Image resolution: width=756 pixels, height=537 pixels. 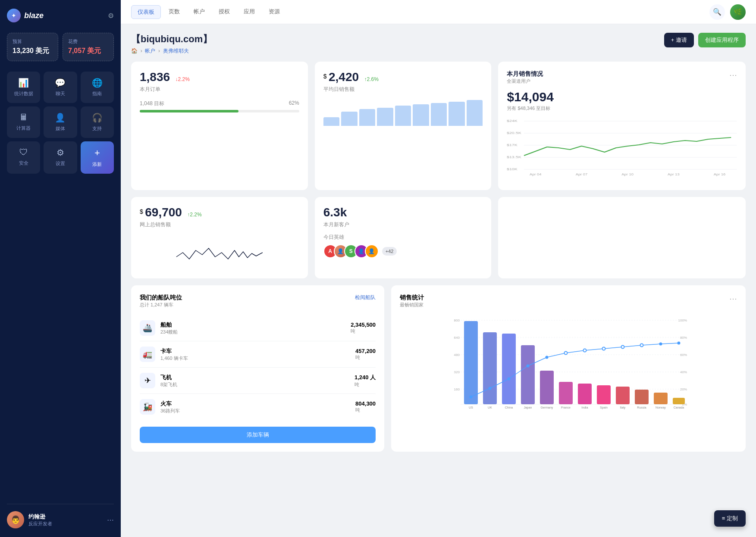 I want to click on nav-tabs: 仪表板 页数 帐户 授权 应用 资源, so click(x=209, y=12).